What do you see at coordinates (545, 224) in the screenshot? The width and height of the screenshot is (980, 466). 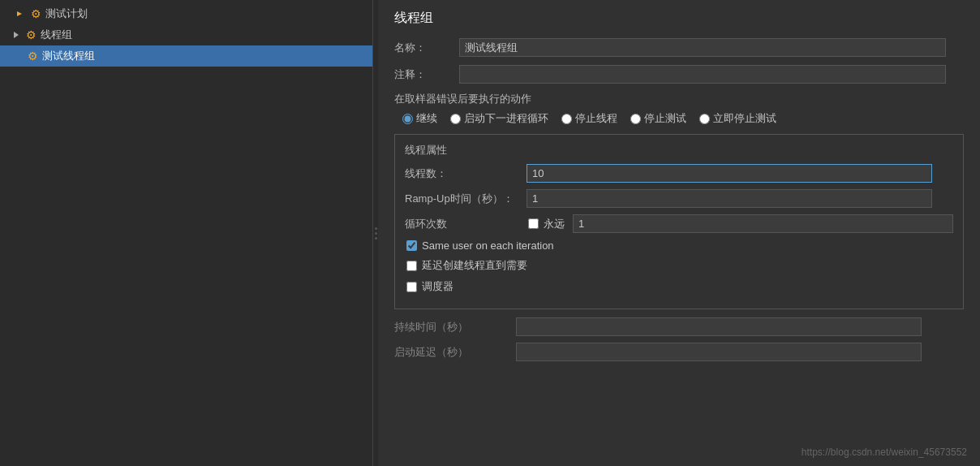 I see `forever-checkbox-row: 永远` at bounding box center [545, 224].